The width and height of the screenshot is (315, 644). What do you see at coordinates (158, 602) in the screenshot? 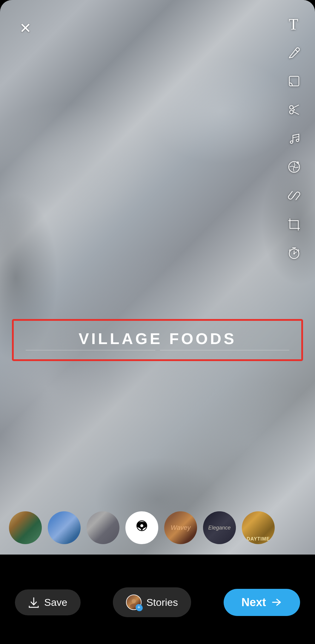
I see `bottom-bar: Save + Stories Next` at bounding box center [158, 602].